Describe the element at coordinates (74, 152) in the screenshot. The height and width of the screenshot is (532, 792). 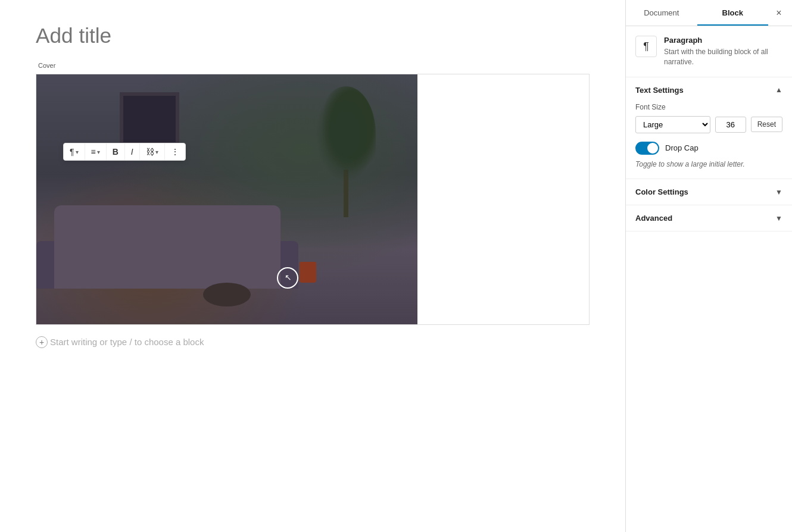
I see `paragraph-style-button: ¶ ▾` at that location.